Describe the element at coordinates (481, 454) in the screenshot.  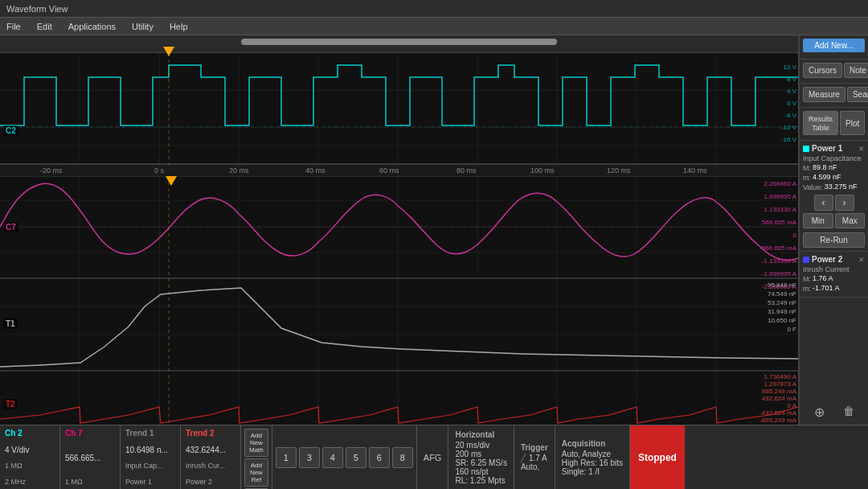
I see `horizontal-line2: 200 ms` at that location.